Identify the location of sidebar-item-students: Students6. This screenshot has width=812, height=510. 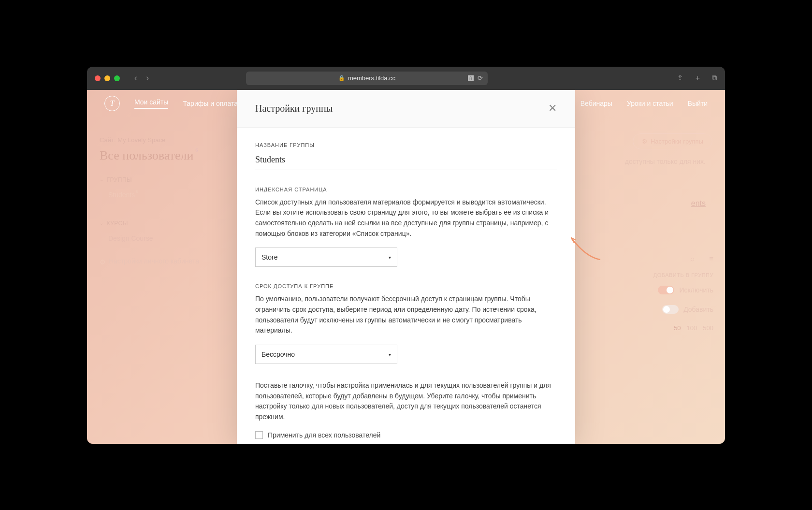
(154, 195).